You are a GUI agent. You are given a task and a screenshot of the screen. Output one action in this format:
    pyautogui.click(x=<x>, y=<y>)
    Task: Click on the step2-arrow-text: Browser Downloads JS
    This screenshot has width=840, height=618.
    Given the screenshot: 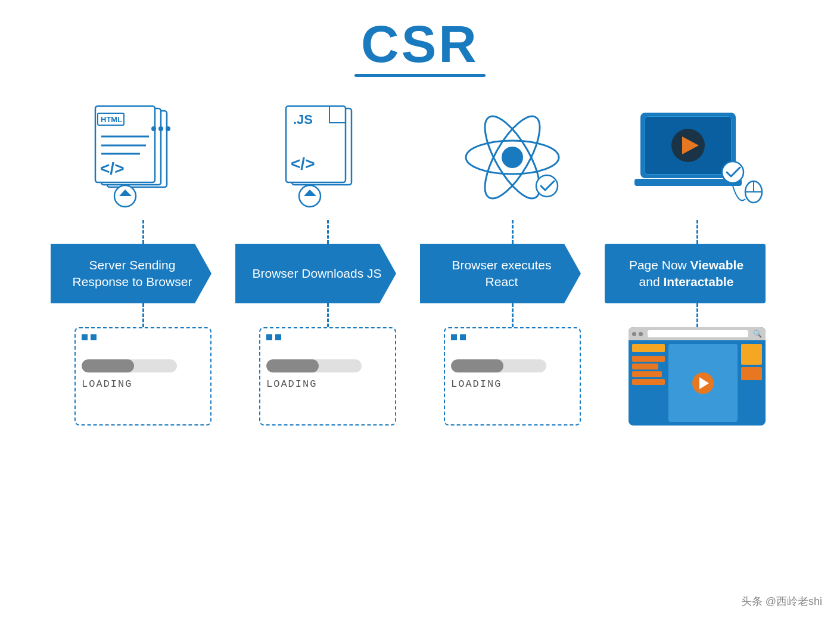 What is the action you would take?
    pyautogui.click(x=317, y=274)
    